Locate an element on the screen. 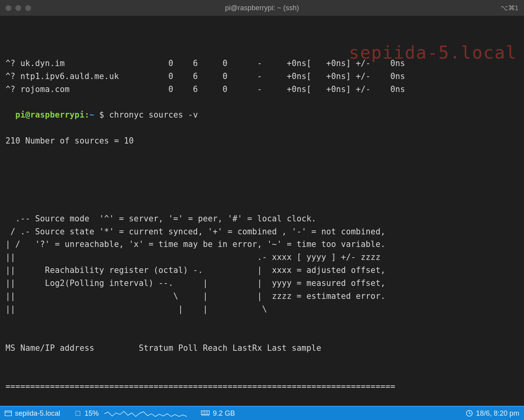  legend-line: || .- xxxx [ yyyy ] +/- zzzz is located at coordinates (262, 257).